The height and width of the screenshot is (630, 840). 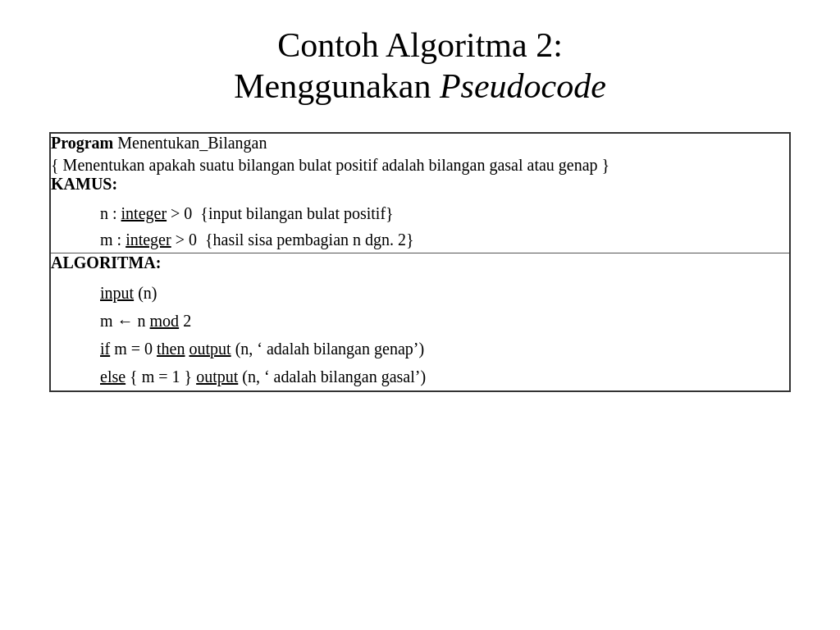 I want to click on program-comment: { Menentukan apakah suatu bilangan bulat…, so click(x=420, y=166).